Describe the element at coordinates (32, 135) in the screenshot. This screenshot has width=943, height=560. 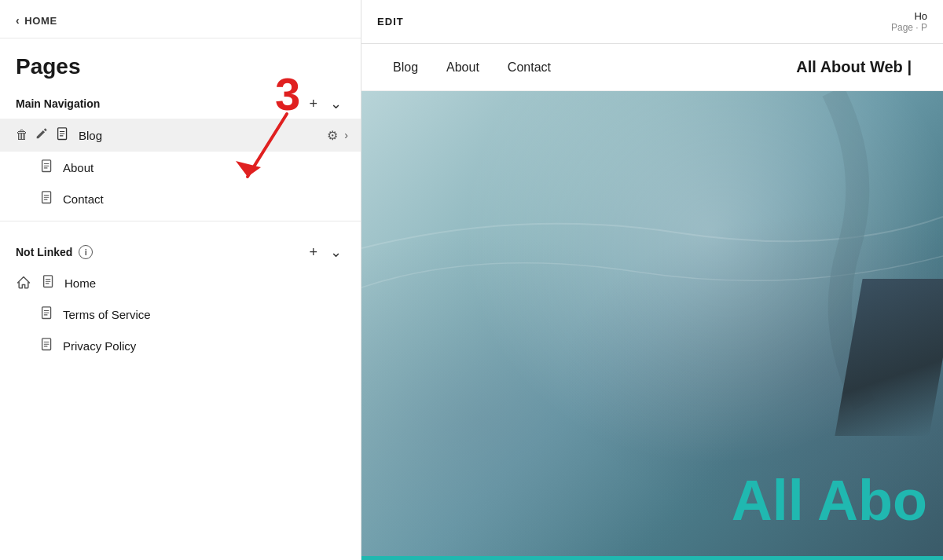
I see `page-item-blog-left-icons: 🗑` at that location.